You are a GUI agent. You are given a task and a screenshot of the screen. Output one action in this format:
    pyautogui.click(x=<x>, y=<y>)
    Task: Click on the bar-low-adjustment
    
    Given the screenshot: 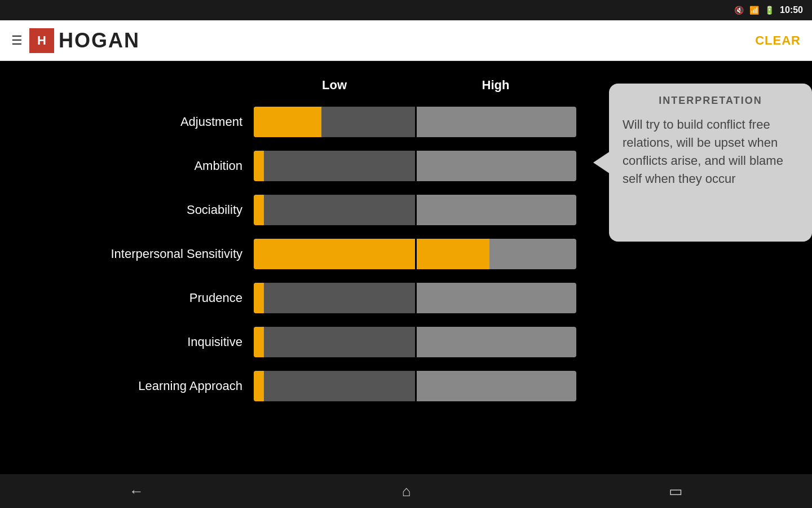 What is the action you would take?
    pyautogui.click(x=334, y=122)
    